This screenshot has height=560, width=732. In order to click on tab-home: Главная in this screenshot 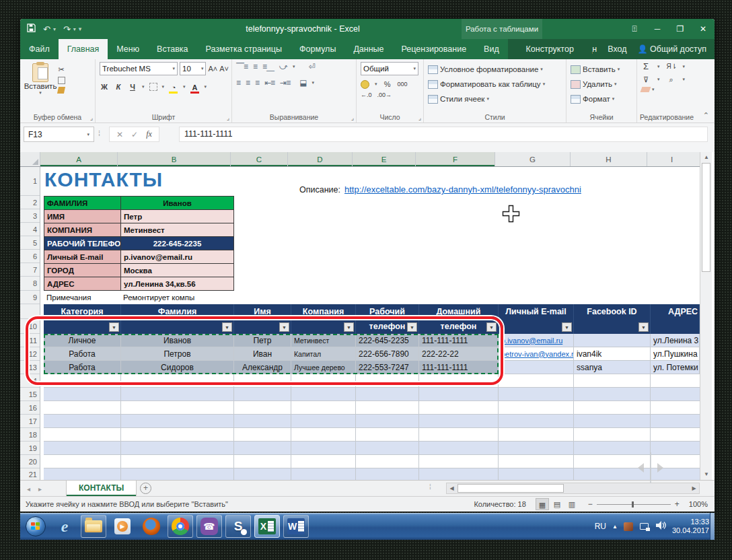, I will do `click(83, 49)`.